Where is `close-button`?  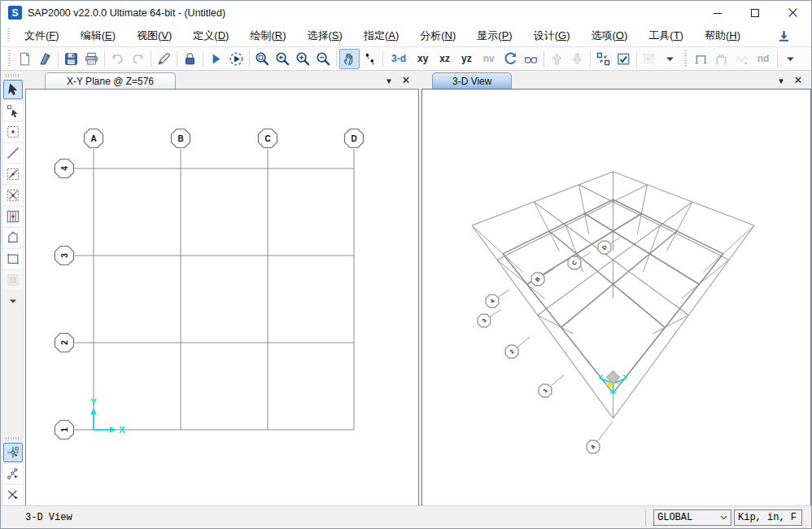
close-button is located at coordinates (792, 13).